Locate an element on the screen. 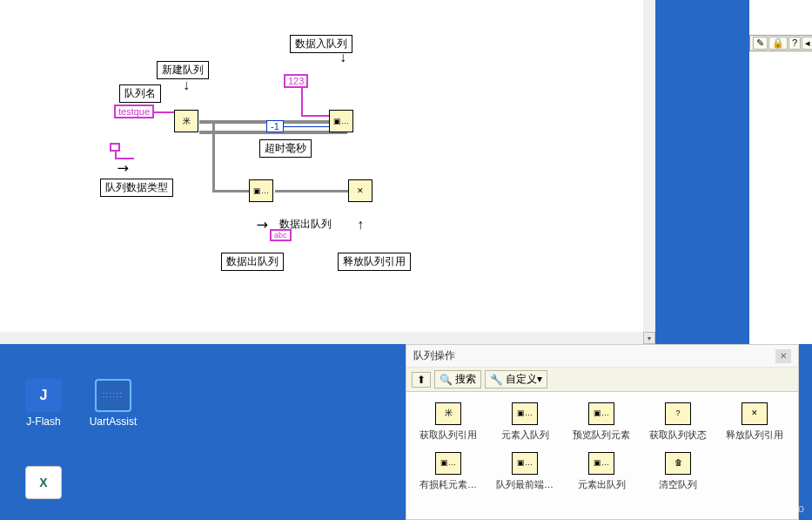  palette-titlebar: 队列操作 ✕ is located at coordinates (602, 356).